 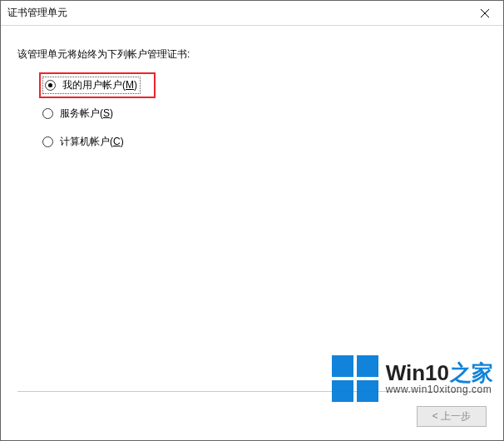 What do you see at coordinates (485, 13) in the screenshot?
I see `close-icon` at bounding box center [485, 13].